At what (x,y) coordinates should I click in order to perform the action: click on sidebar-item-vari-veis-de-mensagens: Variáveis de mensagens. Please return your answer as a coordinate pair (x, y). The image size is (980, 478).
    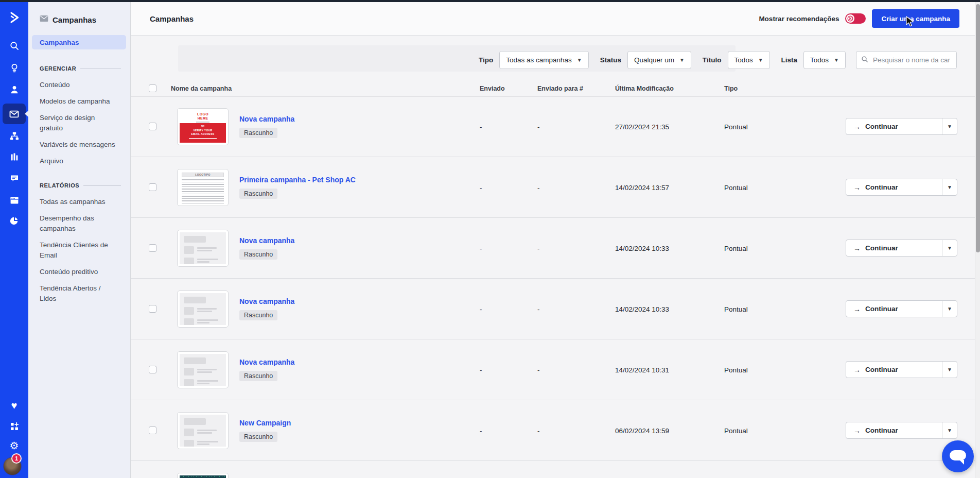
    Looking at the image, I should click on (79, 145).